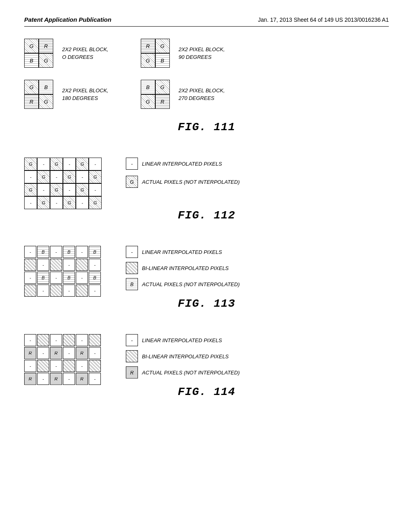 This screenshot has height=532, width=413. I want to click on f3r4c4: -, so click(69, 291).